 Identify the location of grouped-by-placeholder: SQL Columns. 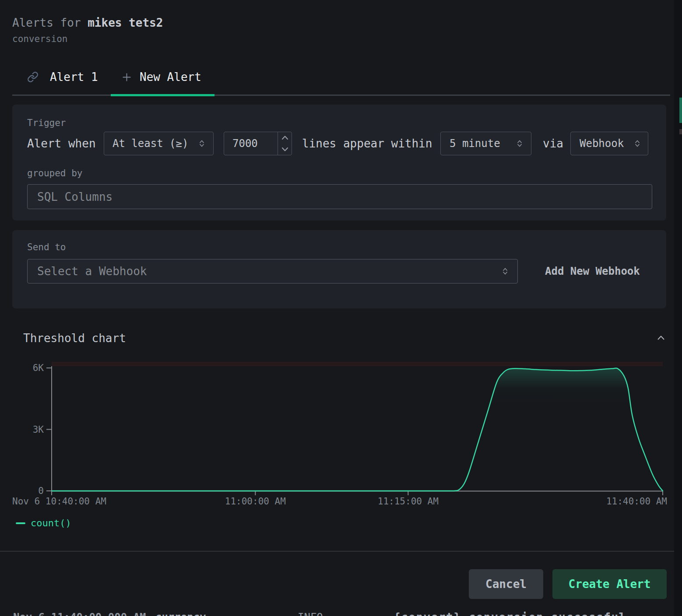
(75, 197).